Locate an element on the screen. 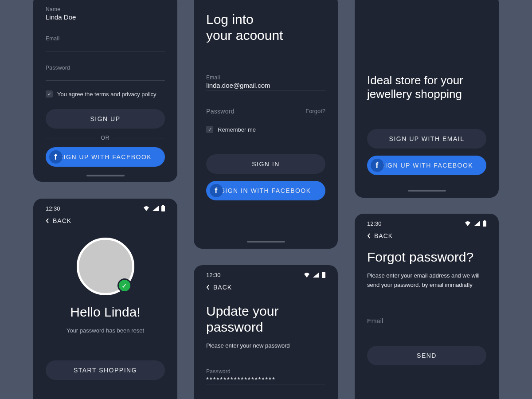  email-input is located at coordinates (106, 47).